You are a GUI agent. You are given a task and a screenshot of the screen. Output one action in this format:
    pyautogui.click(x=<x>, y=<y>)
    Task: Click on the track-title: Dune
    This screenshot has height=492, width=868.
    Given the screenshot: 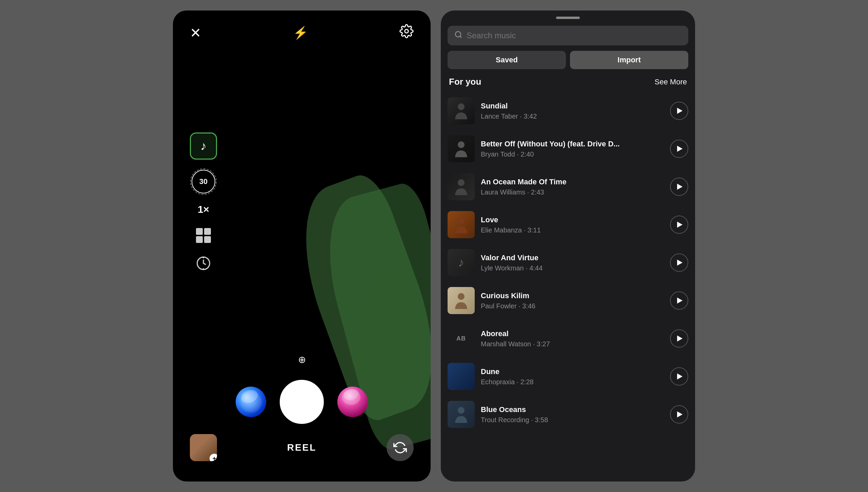 What is the action you would take?
    pyautogui.click(x=572, y=372)
    